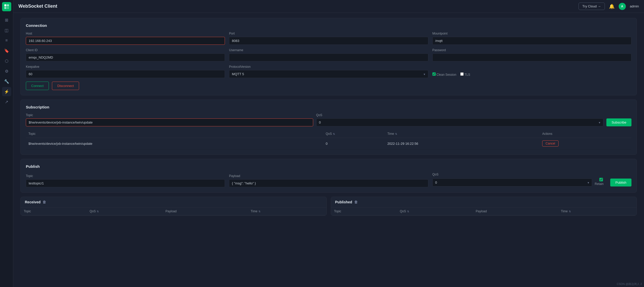 The height and width of the screenshot is (287, 644). Describe the element at coordinates (512, 183) in the screenshot. I see `pub-qos-select: 0 1 2` at that location.